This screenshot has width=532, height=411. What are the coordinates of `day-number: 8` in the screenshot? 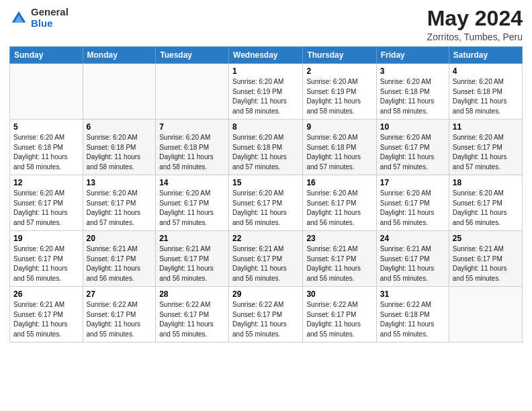 It's located at (266, 127).